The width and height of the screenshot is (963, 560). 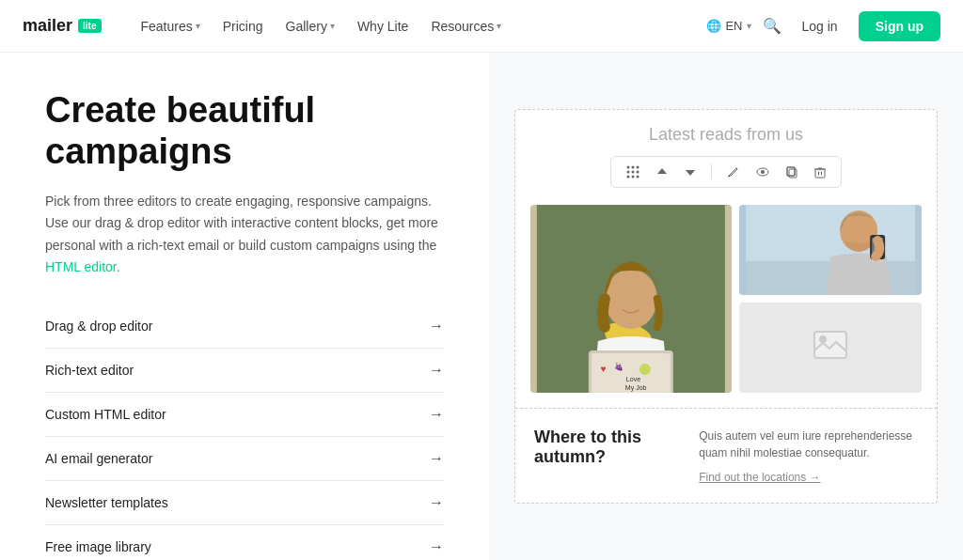 What do you see at coordinates (419, 26) in the screenshot?
I see `nav-links: Features ▾ Pricing Gallery ▾ Why Lite Re…` at bounding box center [419, 26].